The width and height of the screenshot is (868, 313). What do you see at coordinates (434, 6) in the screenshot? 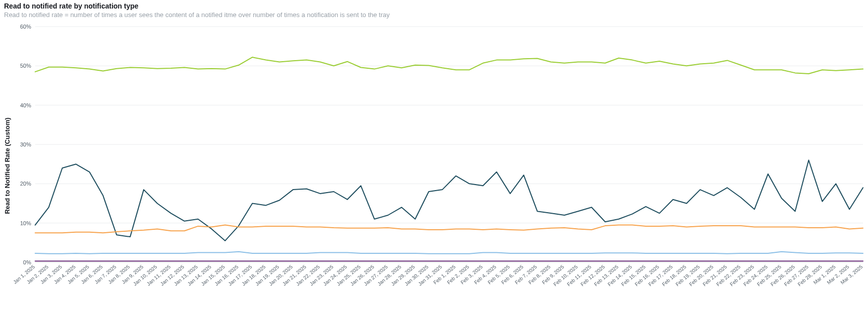
I see `chart-title: Read to notified rate by notification ty…` at bounding box center [434, 6].